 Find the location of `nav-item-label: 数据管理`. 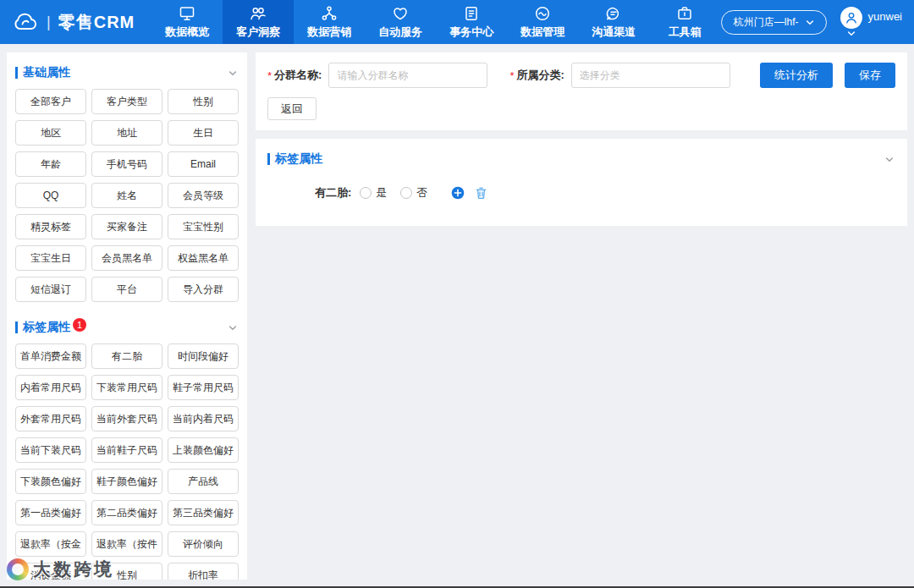

nav-item-label: 数据管理 is located at coordinates (542, 32).